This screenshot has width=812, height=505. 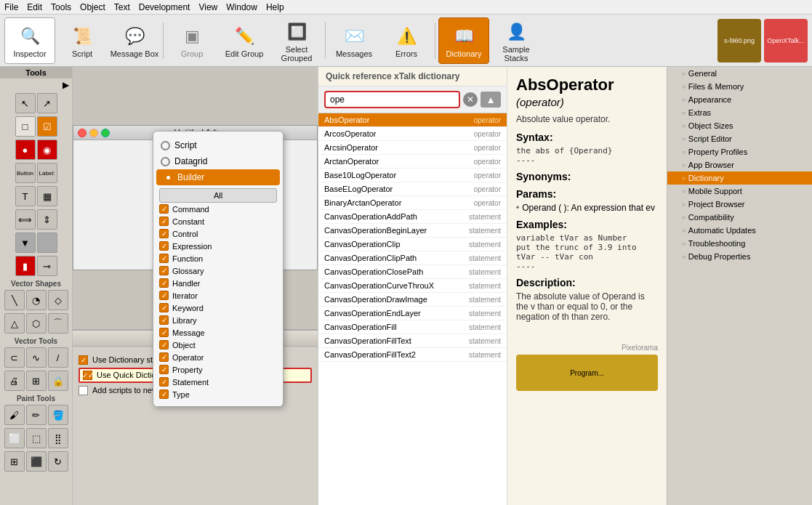 I want to click on cat-type: ✓ Type, so click(x=218, y=394).